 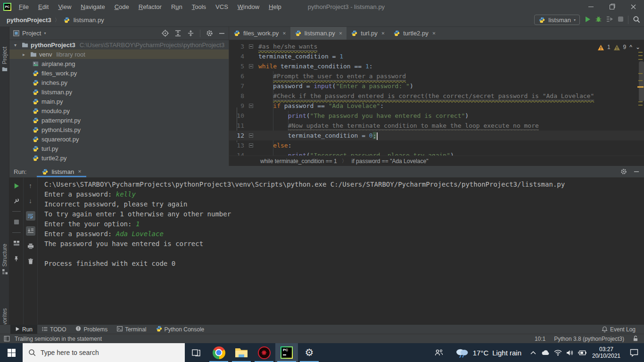 What do you see at coordinates (540, 339) in the screenshot?
I see `caret-position: 10:1` at bounding box center [540, 339].